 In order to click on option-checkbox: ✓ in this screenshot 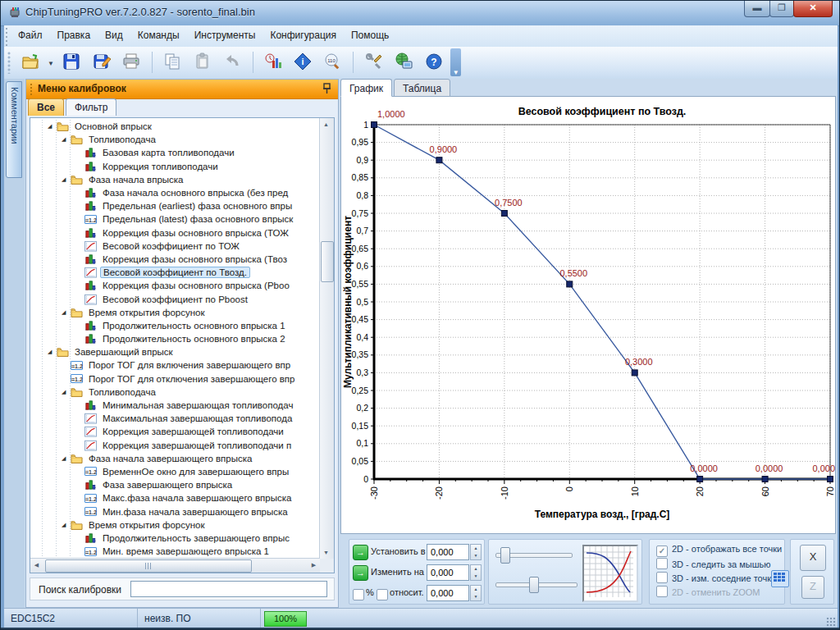, I will do `click(662, 551)`.